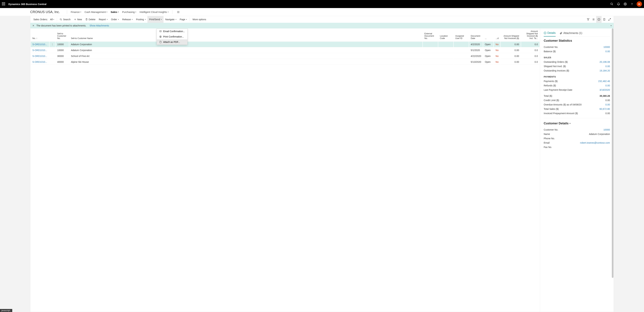 The height and width of the screenshot is (312, 644). What do you see at coordinates (40, 35) in the screenshot?
I see `col-no: No. ↑` at bounding box center [40, 35].